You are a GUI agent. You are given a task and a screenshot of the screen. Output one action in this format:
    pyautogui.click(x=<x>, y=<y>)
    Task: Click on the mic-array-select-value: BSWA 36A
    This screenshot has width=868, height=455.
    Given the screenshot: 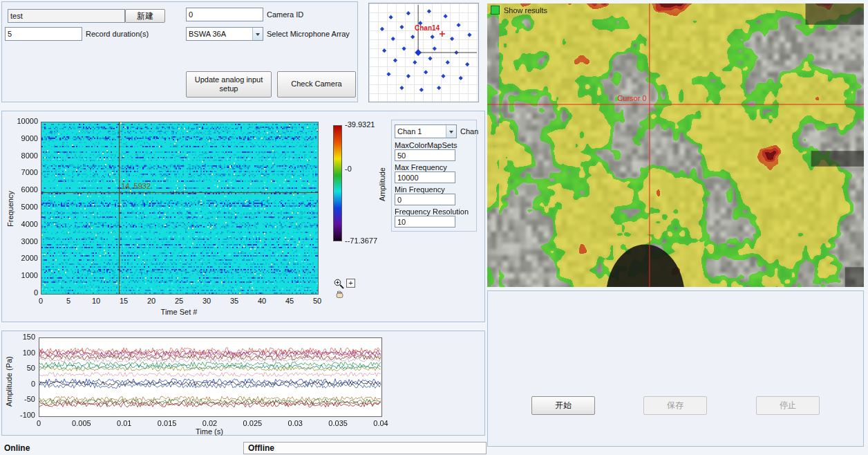 What is the action you would take?
    pyautogui.click(x=220, y=34)
    